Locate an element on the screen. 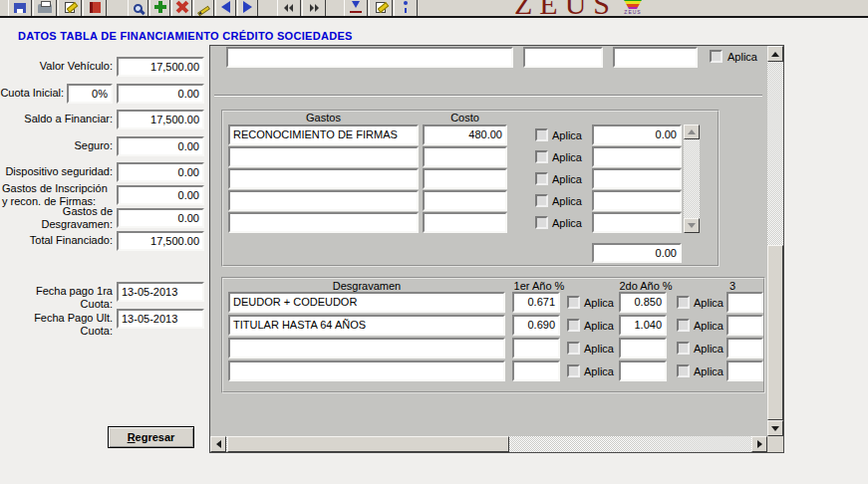 Image resolution: width=868 pixels, height=484 pixels. gastos-total-field: 0.00 is located at coordinates (637, 253).